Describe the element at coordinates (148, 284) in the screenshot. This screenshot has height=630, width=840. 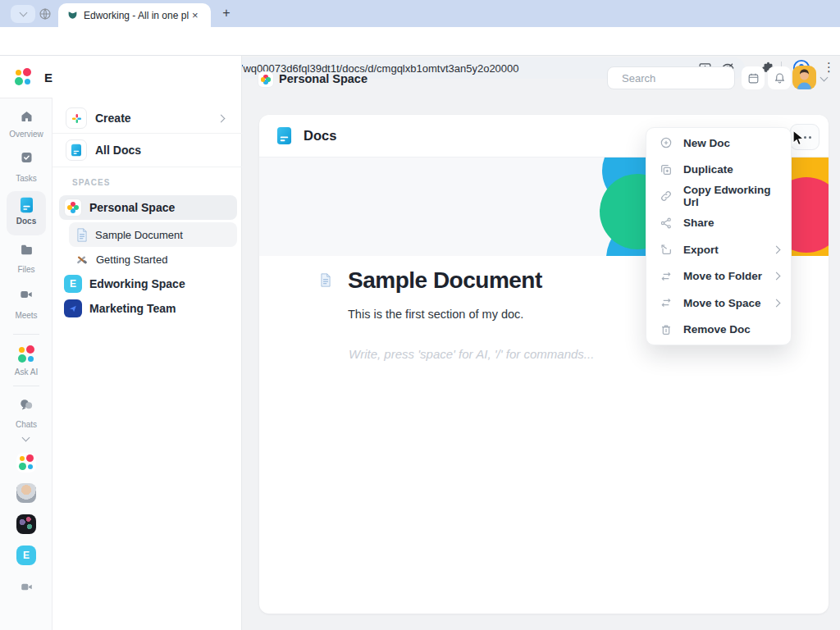
I see `sidebar-item-edworking-space: E Edworking Space` at that location.